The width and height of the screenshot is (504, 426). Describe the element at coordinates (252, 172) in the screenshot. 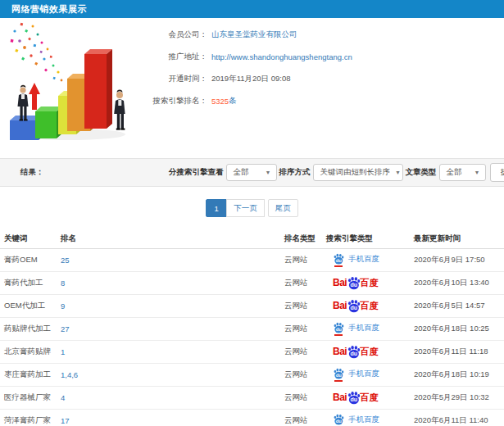

I see `filter-bar: 结果： 分搜索引擎查看 全部 ▼ 排序方式 关键词由短到长排序 ▼ 文章类型 全…` at that location.